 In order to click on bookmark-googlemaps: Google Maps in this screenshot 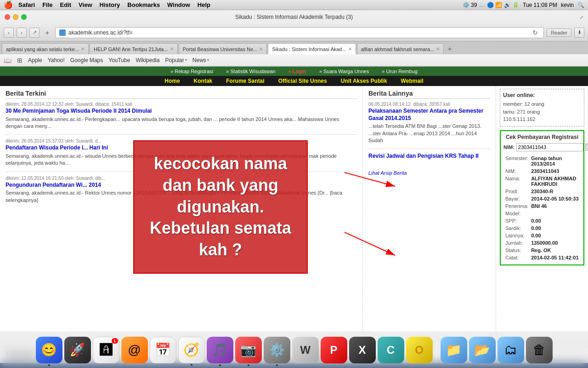, I will do `click(86, 60)`.